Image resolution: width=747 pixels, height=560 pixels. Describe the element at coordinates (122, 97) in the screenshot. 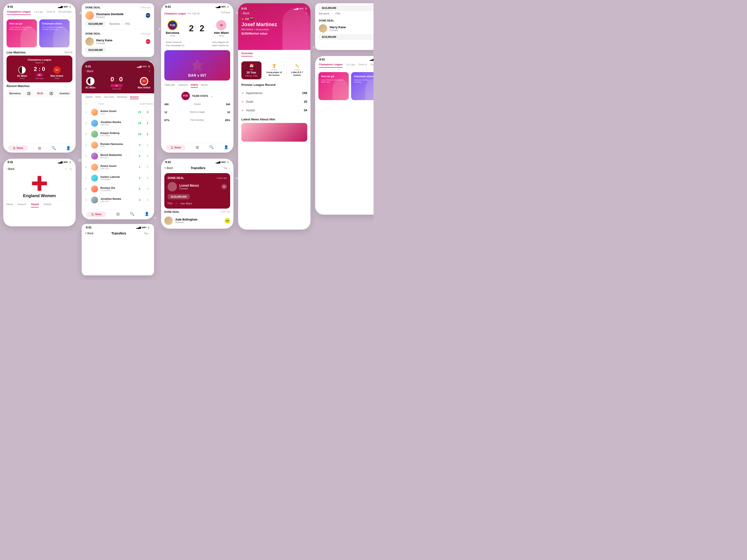

I see `tab-standings: Standings` at that location.